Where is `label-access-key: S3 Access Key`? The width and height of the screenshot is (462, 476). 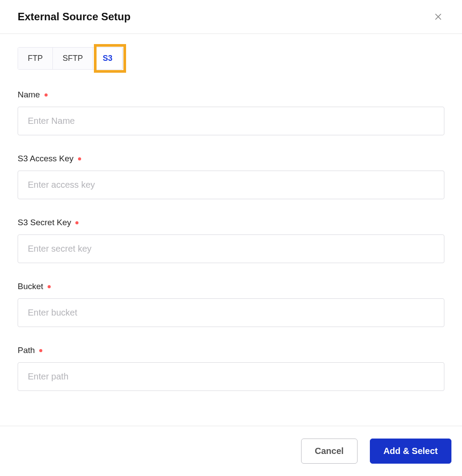
label-access-key: S3 Access Key is located at coordinates (231, 159).